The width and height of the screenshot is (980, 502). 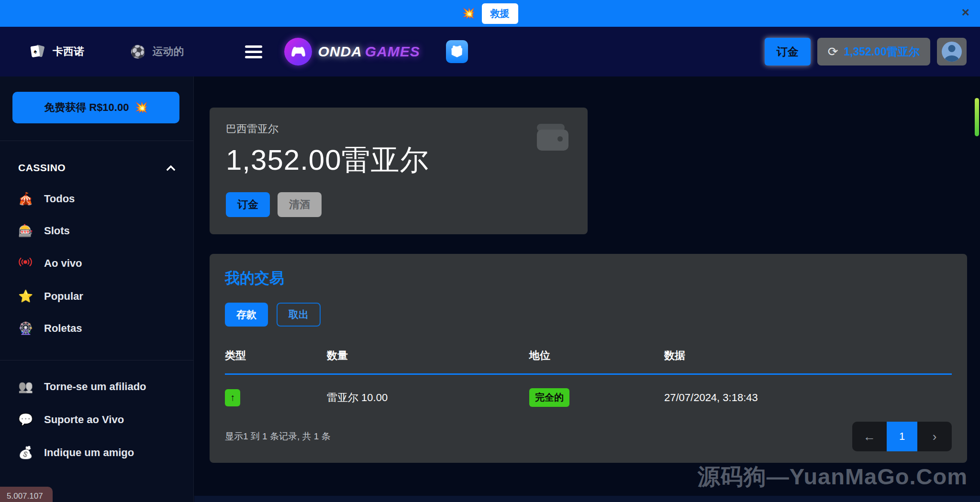 I want to click on wallet-card: 巴西雷亚尔 1,352.00雷亚尔 订金 清酒, so click(x=399, y=171).